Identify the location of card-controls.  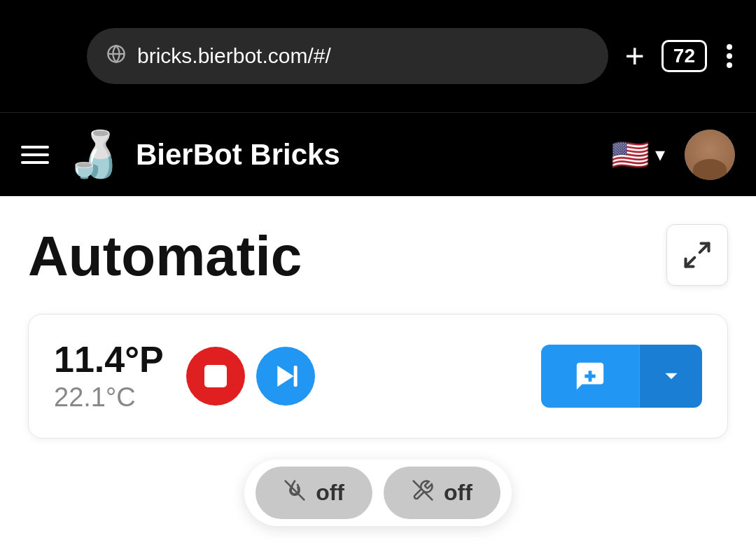
(251, 376).